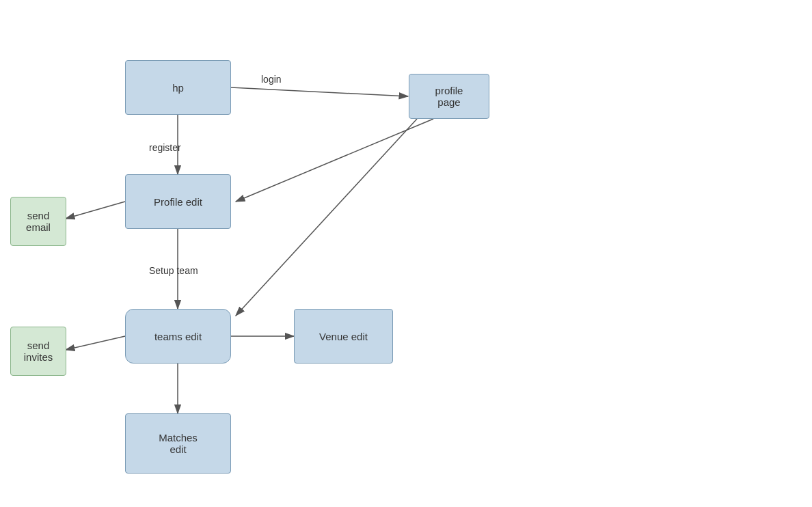 The image size is (812, 507). What do you see at coordinates (271, 79) in the screenshot?
I see `login-label: login` at bounding box center [271, 79].